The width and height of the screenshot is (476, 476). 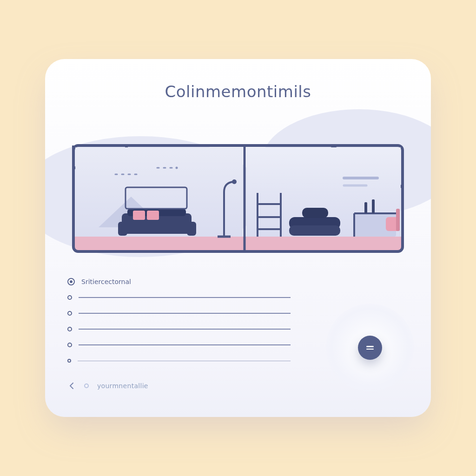 What do you see at coordinates (72, 386) in the screenshot?
I see `chevron-left-icon` at bounding box center [72, 386].